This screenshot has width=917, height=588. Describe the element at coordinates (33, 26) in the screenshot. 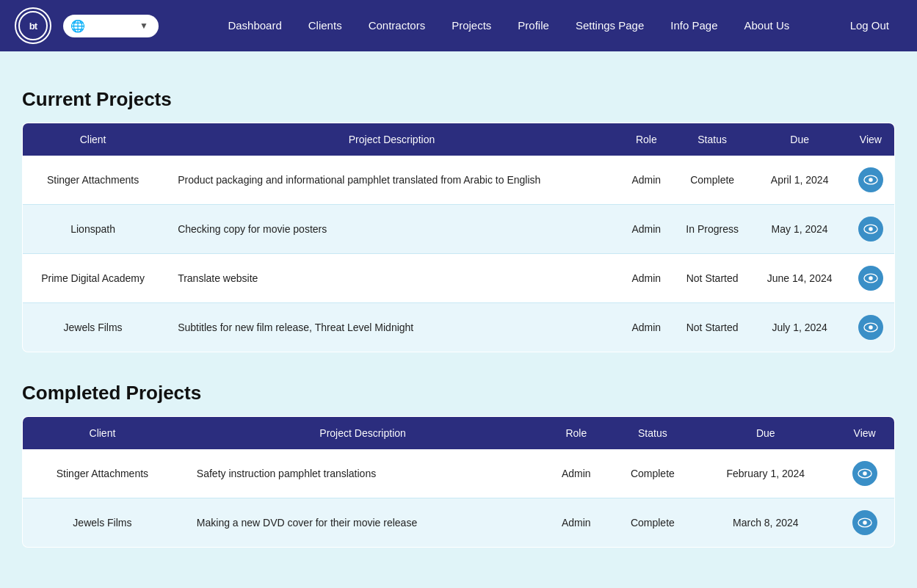

I see `logo: bt` at that location.